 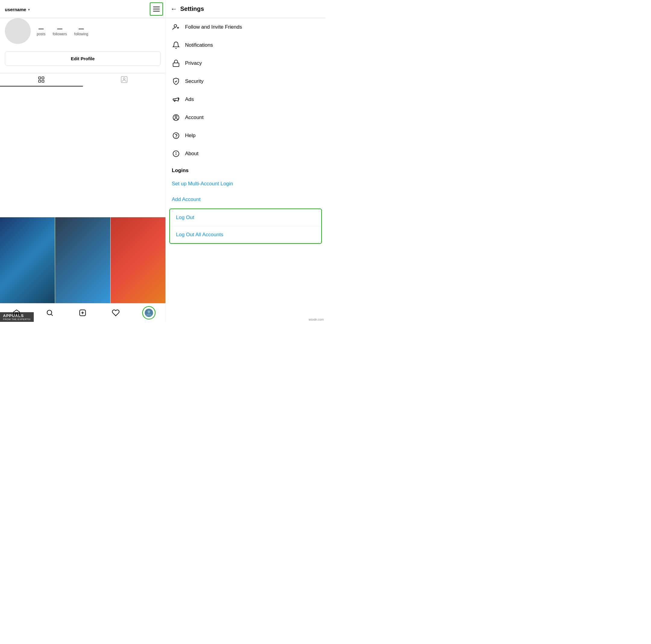 What do you see at coordinates (190, 135) in the screenshot?
I see `help-label: Help` at bounding box center [190, 135].